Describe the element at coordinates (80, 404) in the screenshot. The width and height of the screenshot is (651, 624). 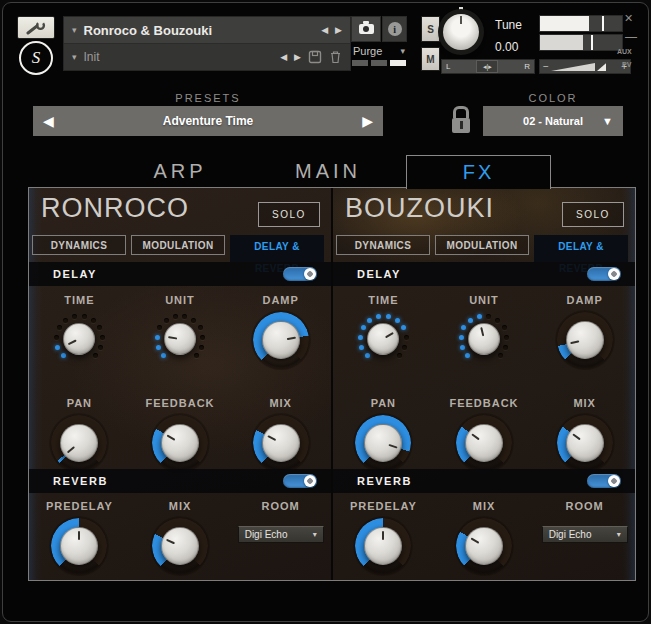
I see `knob-label: PAN` at that location.